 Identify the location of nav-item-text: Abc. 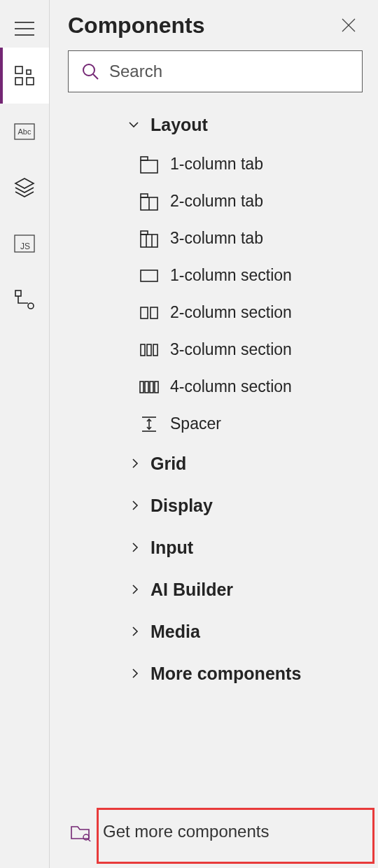
(24, 132).